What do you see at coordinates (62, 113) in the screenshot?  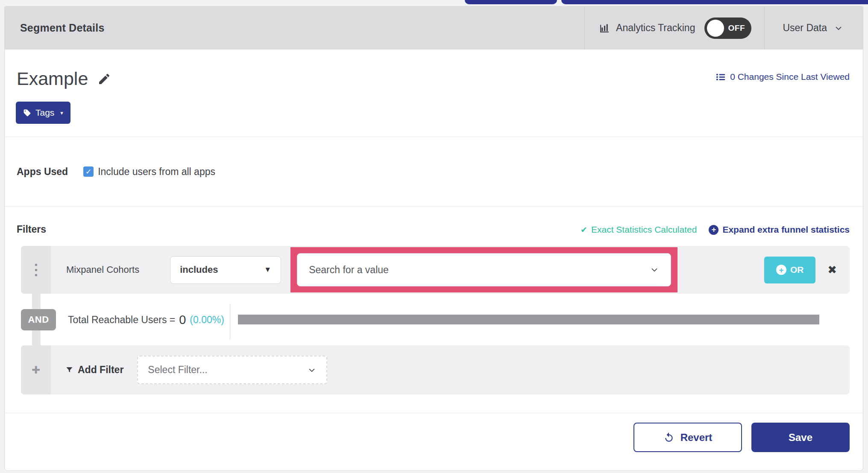 I see `caret-down-icon: ▾` at bounding box center [62, 113].